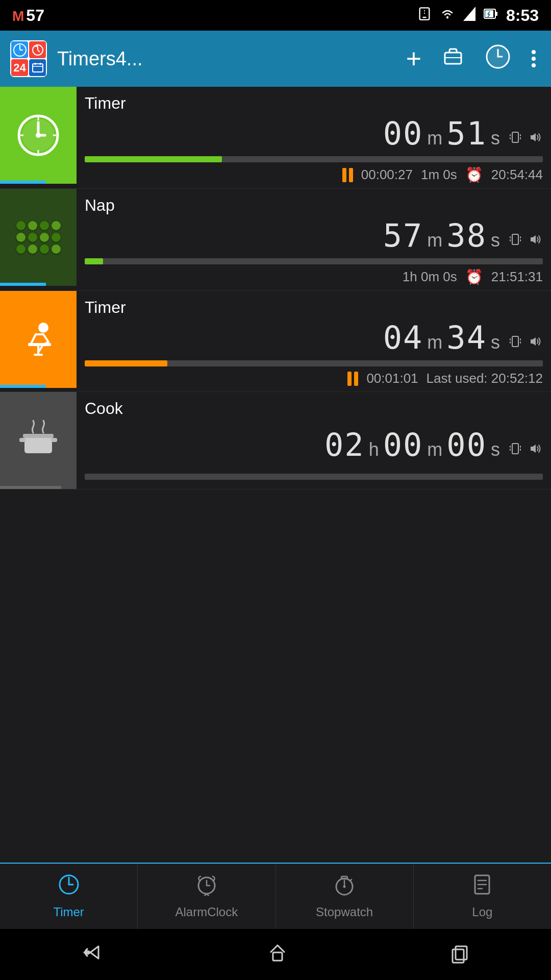  What do you see at coordinates (69, 896) in the screenshot?
I see `nav-tab-timer: Timer` at bounding box center [69, 896].